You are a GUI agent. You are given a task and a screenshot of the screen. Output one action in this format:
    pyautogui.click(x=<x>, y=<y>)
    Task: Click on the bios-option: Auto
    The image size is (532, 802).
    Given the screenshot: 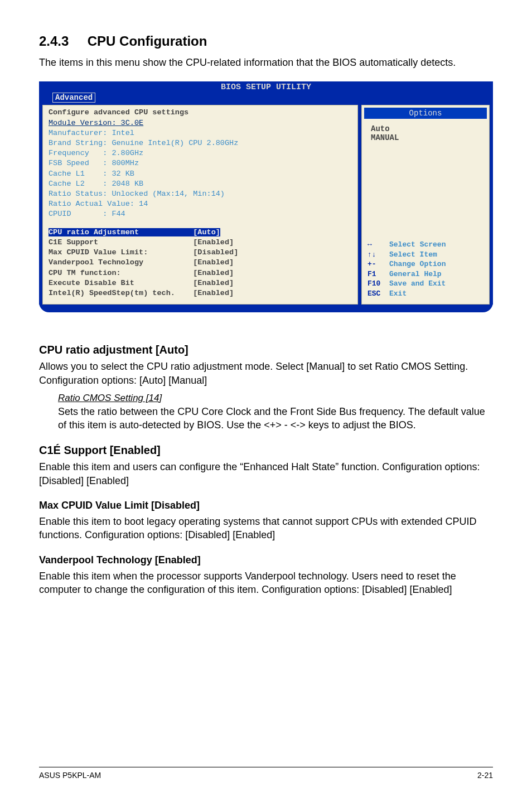 What is the action you would take?
    pyautogui.click(x=427, y=129)
    